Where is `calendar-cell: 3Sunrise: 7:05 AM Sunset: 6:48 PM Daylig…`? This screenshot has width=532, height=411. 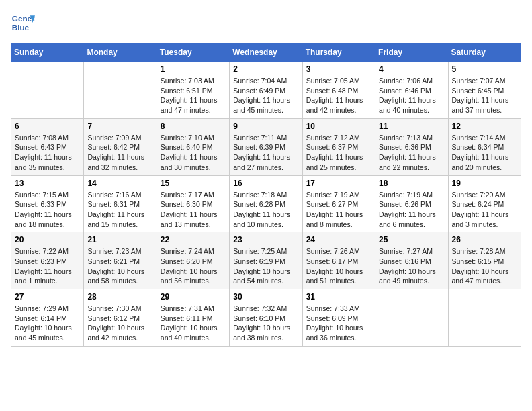
calendar-cell: 3Sunrise: 7:05 AM Sunset: 6:48 PM Daylig… is located at coordinates (339, 90).